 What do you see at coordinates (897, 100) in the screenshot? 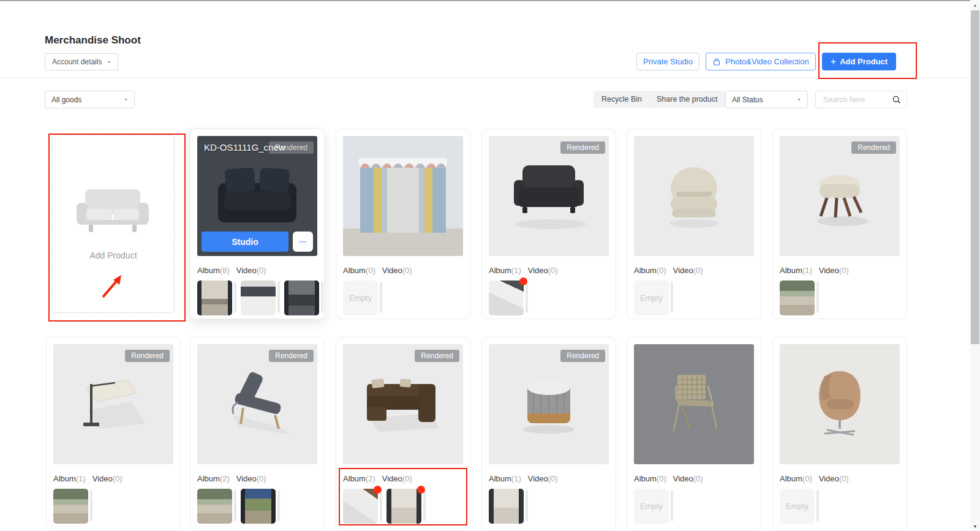
I see `search-icon` at bounding box center [897, 100].